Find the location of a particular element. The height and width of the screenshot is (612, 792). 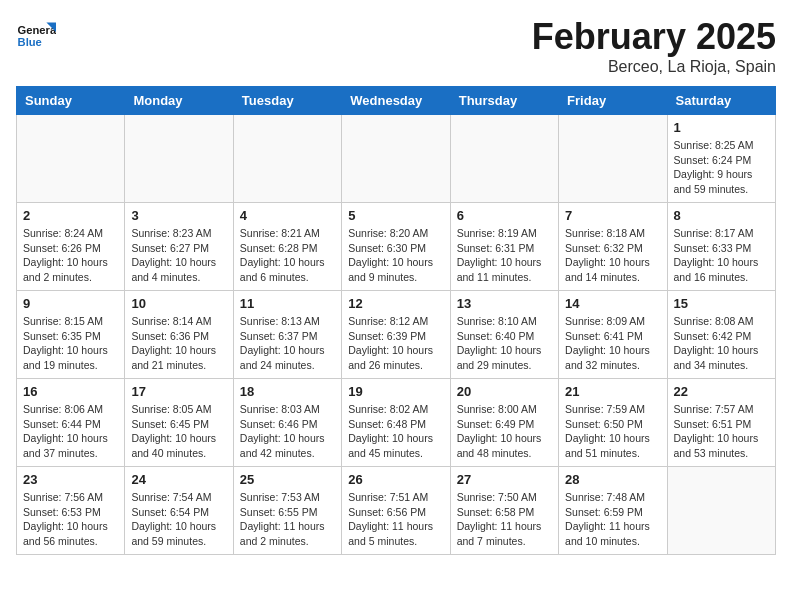

day-info: Sunrise: 8:05 AM Sunset: 6:45 PM Dayligh… is located at coordinates (178, 432).